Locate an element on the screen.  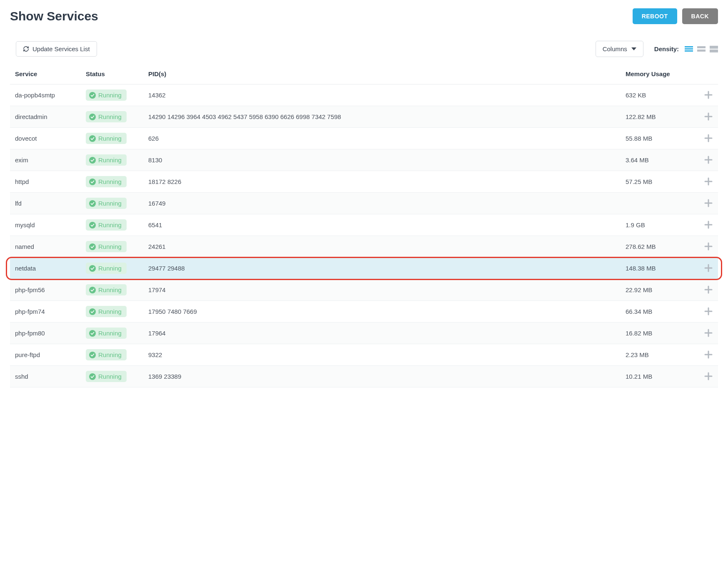
columns-label: Columns is located at coordinates (615, 49).